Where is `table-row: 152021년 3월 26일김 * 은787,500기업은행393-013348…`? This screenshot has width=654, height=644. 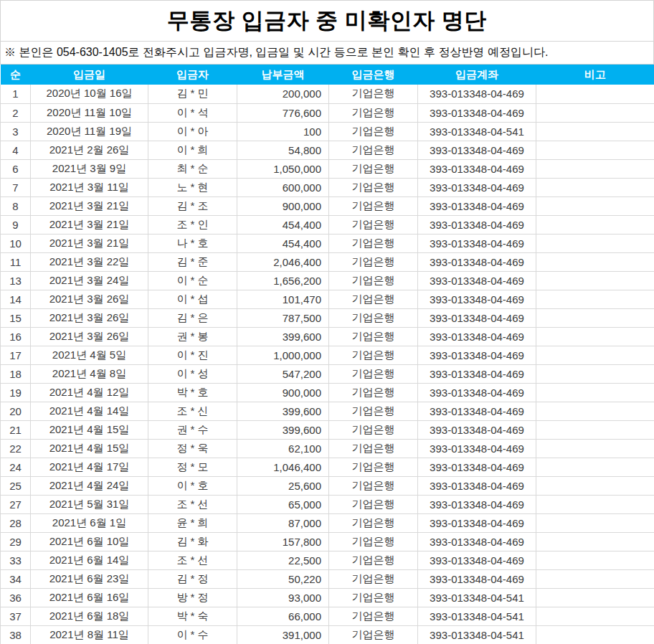 table-row: 152021년 3월 26일김 * 은787,500기업은행393-013348… is located at coordinates (327, 318).